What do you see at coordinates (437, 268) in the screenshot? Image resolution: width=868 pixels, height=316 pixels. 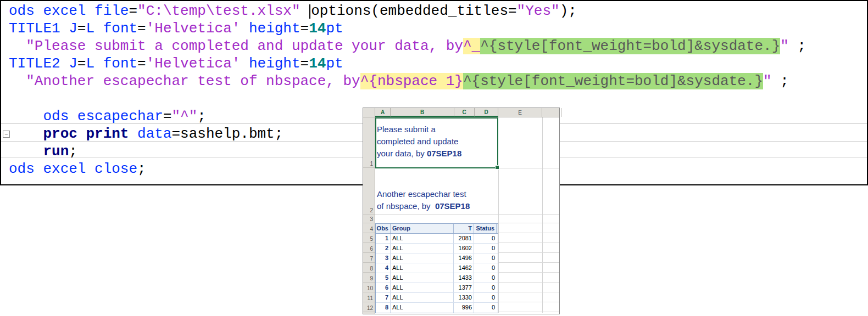 I see `obs-table-row: 4ALL14620` at bounding box center [437, 268].